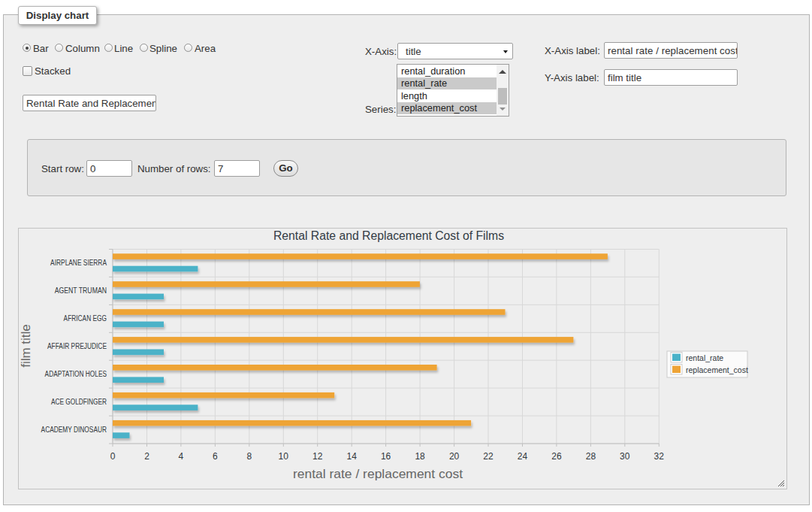 The image size is (812, 512). Describe the element at coordinates (182, 456) in the screenshot. I see `svg-text: 4` at that location.